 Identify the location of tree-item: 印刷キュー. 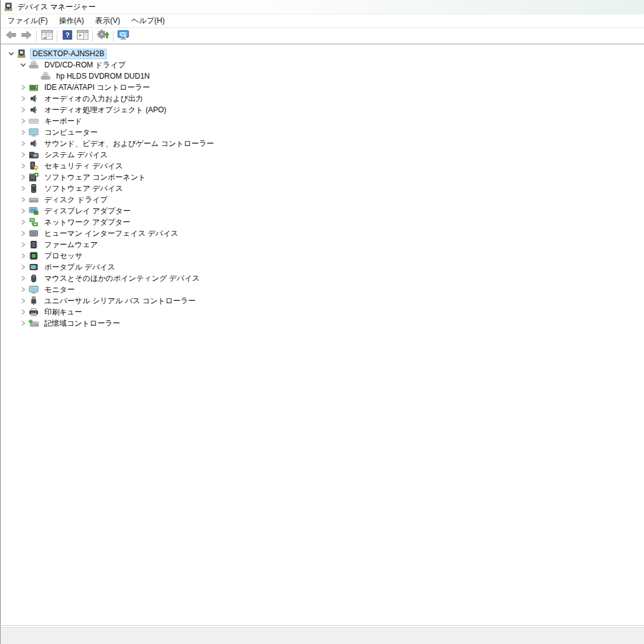
(323, 312).